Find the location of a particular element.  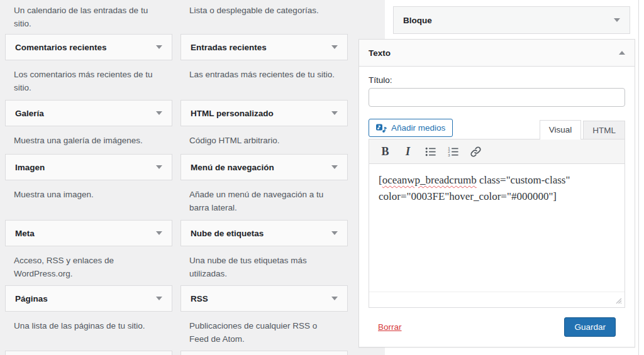

tab-html: HTML is located at coordinates (604, 130).